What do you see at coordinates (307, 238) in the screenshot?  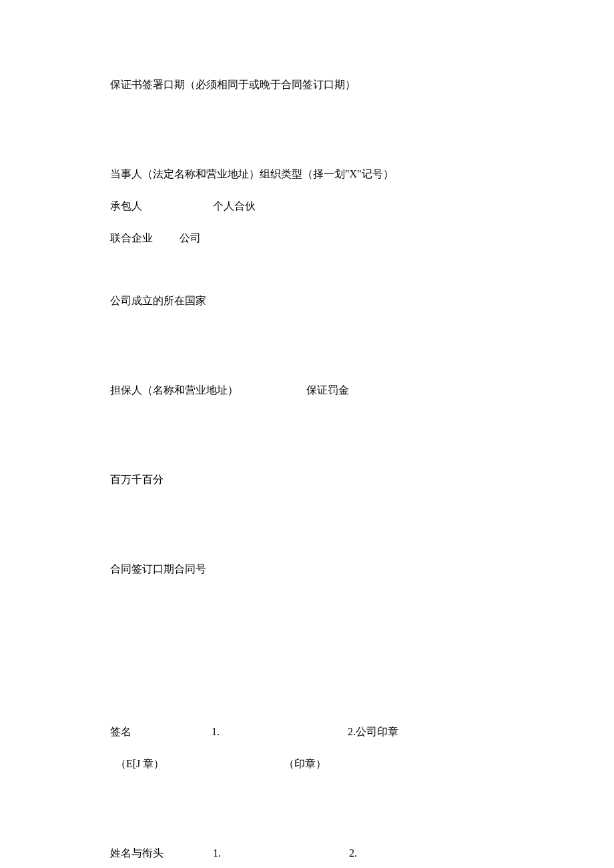 I see `joint-venture-line: 联合企业 公司` at bounding box center [307, 238].